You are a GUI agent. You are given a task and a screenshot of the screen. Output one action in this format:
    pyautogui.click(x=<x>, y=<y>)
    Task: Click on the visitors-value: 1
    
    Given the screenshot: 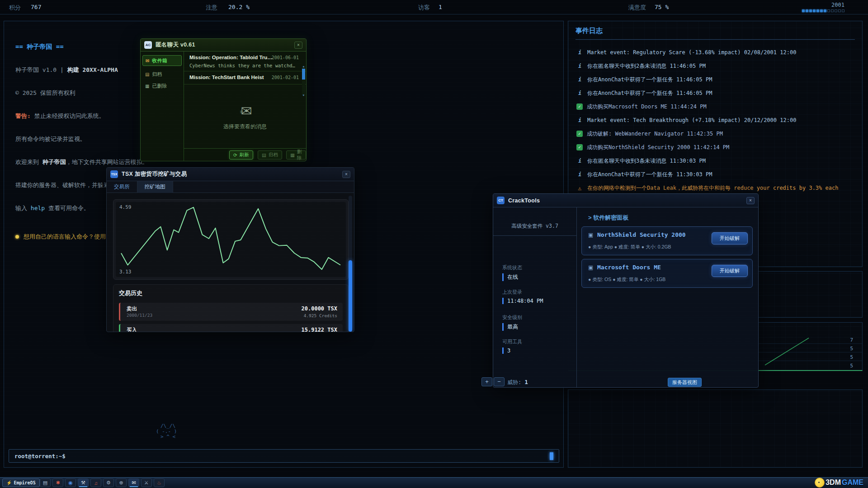 What is the action you would take?
    pyautogui.click(x=440, y=7)
    